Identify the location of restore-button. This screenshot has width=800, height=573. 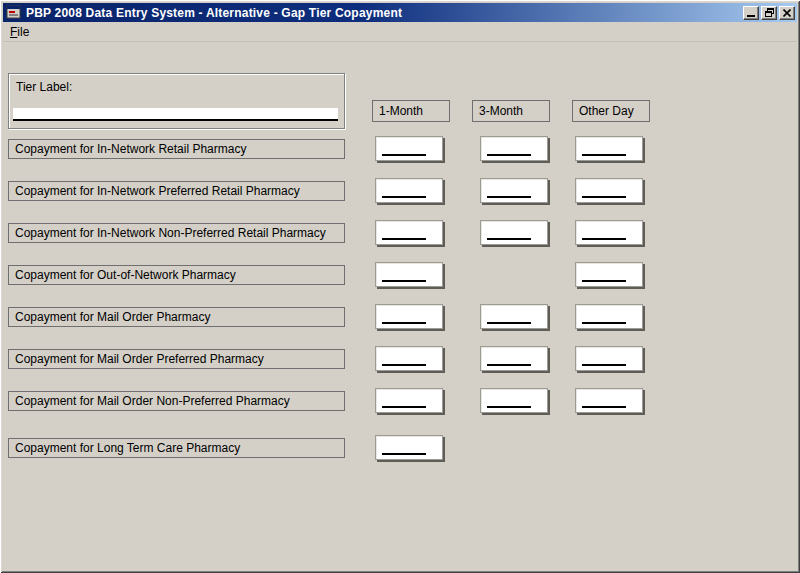
(769, 13).